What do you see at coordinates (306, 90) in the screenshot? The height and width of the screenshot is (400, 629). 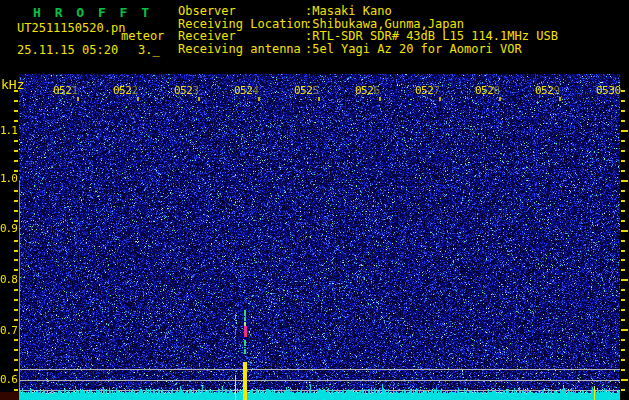 I see `time-tick-label: 0525` at bounding box center [306, 90].